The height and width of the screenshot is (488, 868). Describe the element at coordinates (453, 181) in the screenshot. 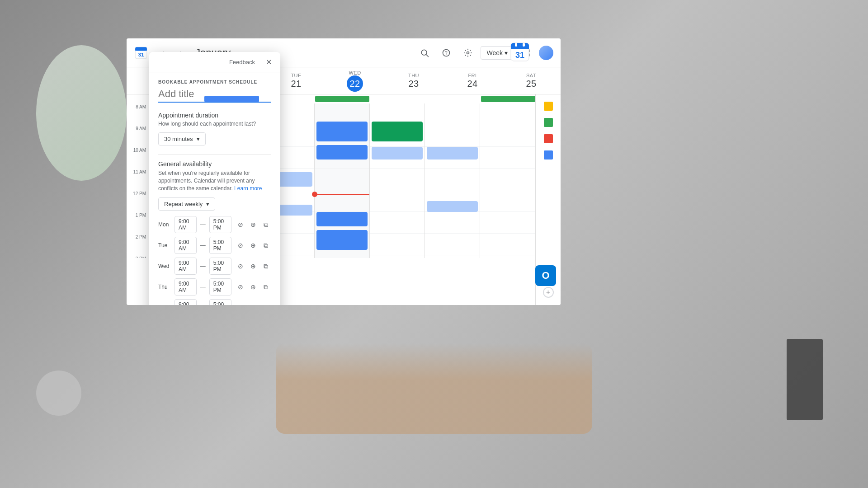

I see `fri-col` at that location.